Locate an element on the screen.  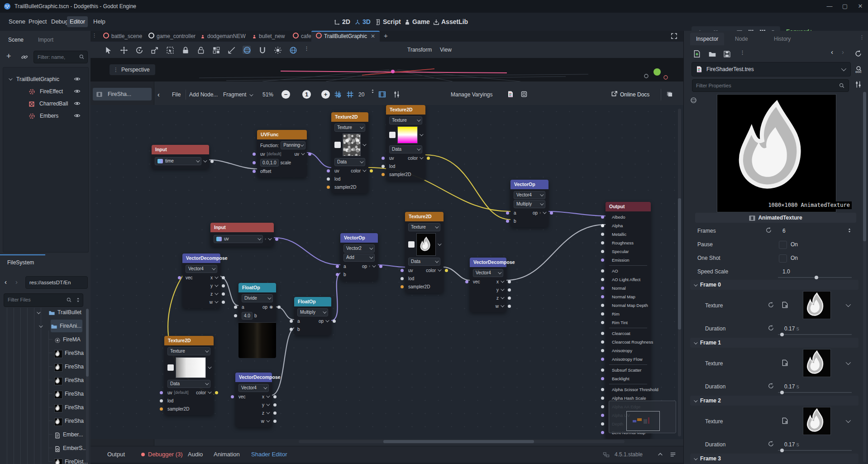
viewport-menu-view: View is located at coordinates (446, 50).